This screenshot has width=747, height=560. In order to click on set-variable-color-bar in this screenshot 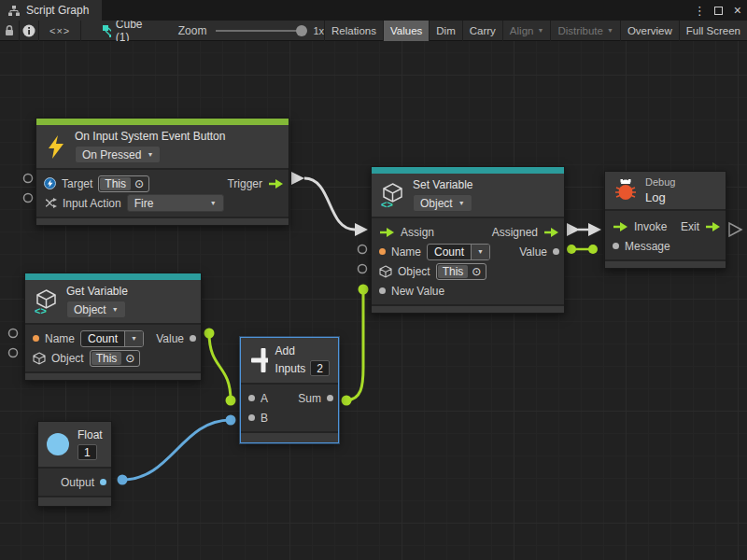, I will do `click(468, 170)`.